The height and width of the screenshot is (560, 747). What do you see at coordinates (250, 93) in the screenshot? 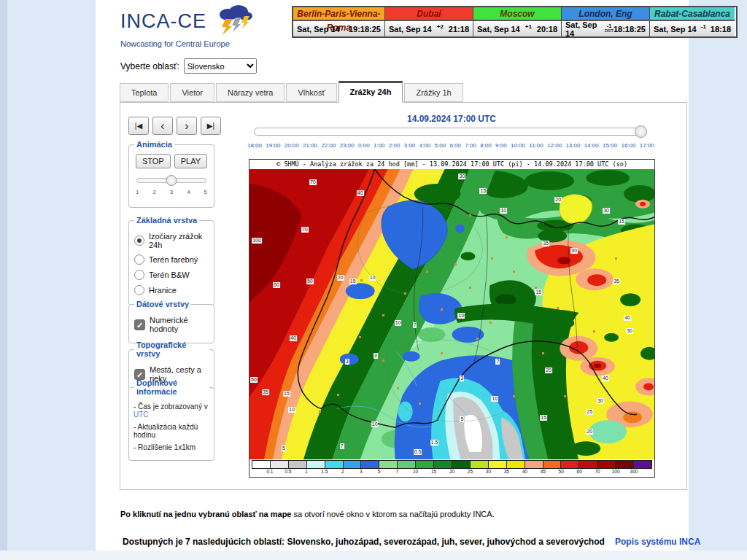
I see `tab-n-razy-vetra: Nárazy vetra` at bounding box center [250, 93].